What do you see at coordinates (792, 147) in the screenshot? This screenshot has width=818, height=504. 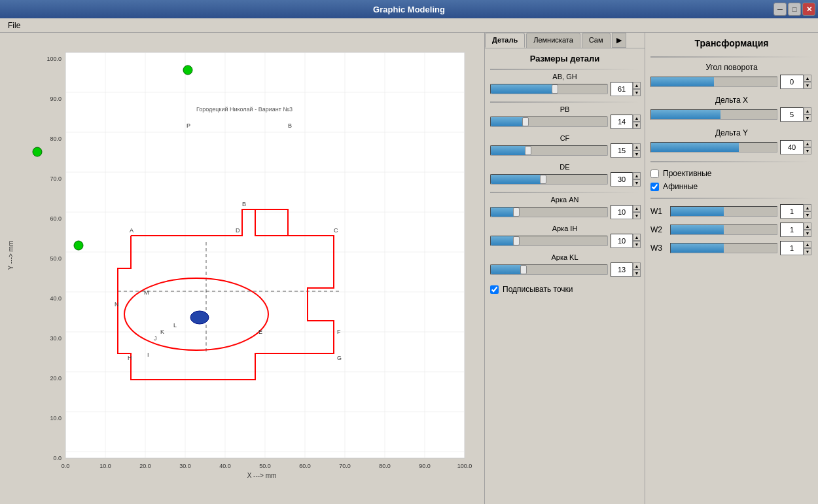 I see `transform-deltay-input` at bounding box center [792, 147].